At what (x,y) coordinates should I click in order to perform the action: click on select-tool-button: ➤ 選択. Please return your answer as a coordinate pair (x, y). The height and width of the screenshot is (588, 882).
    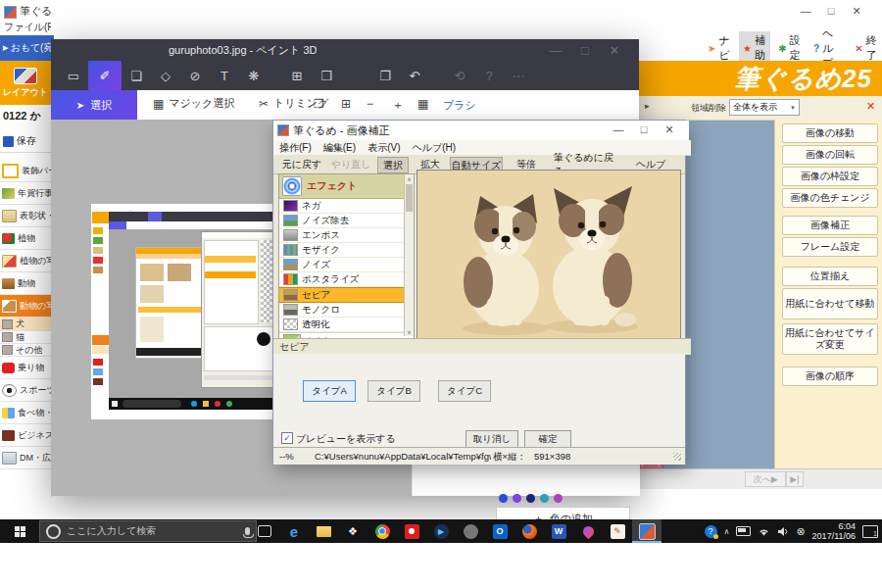
    Looking at the image, I should click on (94, 105).